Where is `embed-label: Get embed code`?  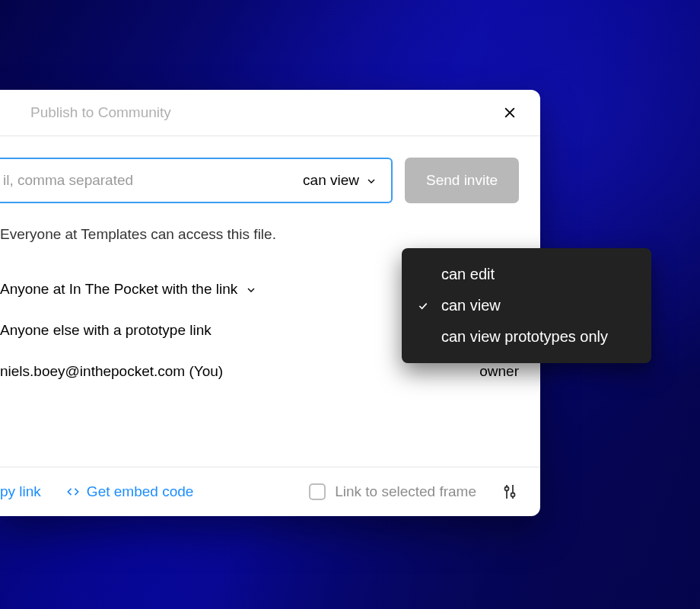
embed-label: Get embed code is located at coordinates (140, 492).